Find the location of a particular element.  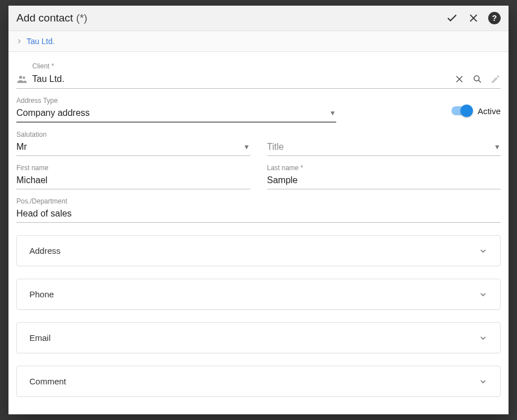

chevron-right-icon is located at coordinates (19, 41).